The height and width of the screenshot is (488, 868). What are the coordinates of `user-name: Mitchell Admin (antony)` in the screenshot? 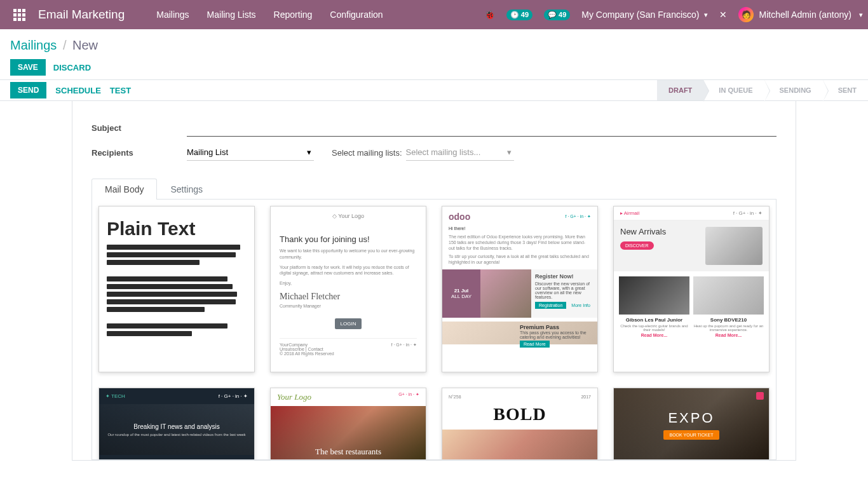 It's located at (805, 15).